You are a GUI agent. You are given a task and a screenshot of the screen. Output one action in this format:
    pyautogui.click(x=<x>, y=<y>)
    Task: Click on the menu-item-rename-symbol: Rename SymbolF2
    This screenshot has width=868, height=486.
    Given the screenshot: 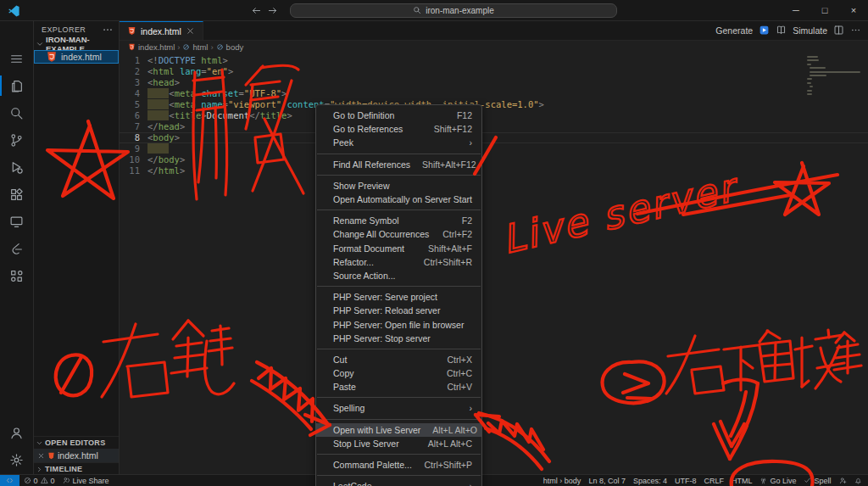 What is the action you would take?
    pyautogui.click(x=398, y=221)
    